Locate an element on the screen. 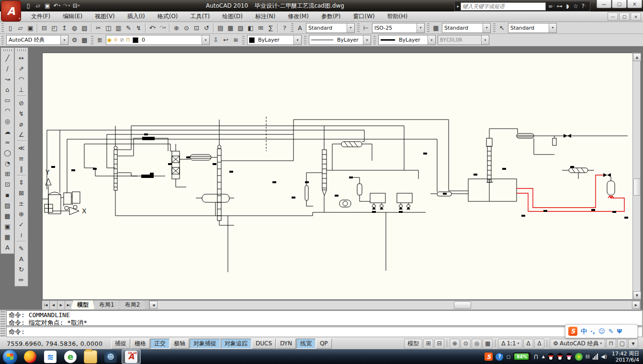  tray-help-icon: ? is located at coordinates (499, 357).